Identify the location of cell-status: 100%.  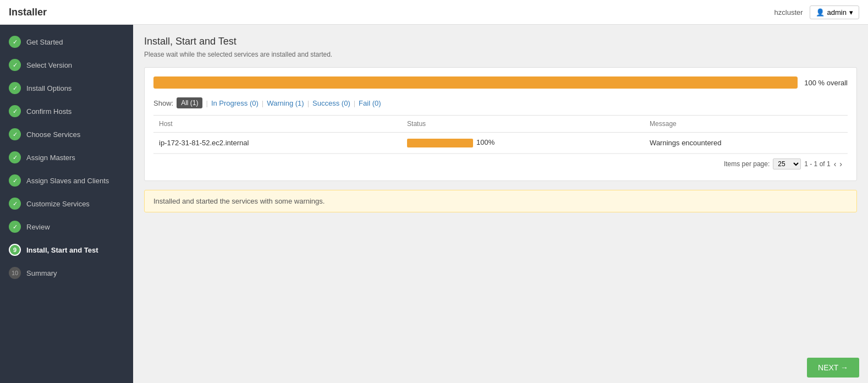
(523, 143).